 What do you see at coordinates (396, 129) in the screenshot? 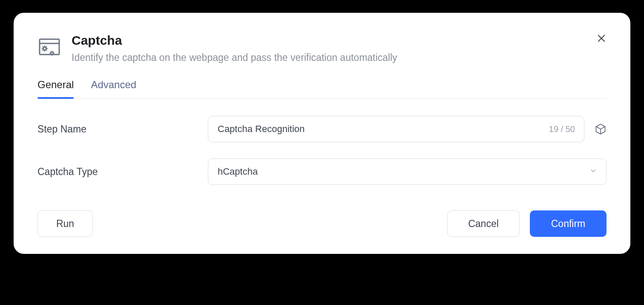
I see `step-name-input` at bounding box center [396, 129].